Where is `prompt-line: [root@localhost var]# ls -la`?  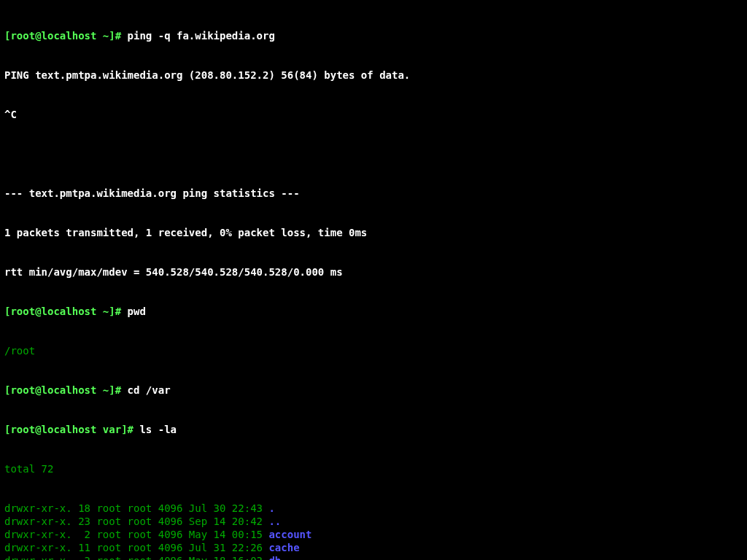 prompt-line: [root@localhost var]# ls -la is located at coordinates (374, 429).